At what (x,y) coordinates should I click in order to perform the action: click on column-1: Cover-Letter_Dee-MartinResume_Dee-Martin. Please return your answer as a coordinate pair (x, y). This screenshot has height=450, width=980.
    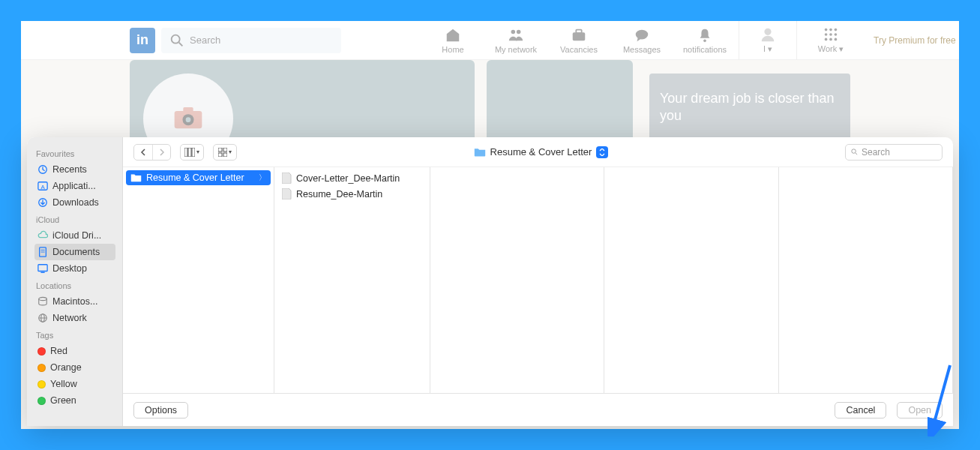
    Looking at the image, I should click on (352, 280).